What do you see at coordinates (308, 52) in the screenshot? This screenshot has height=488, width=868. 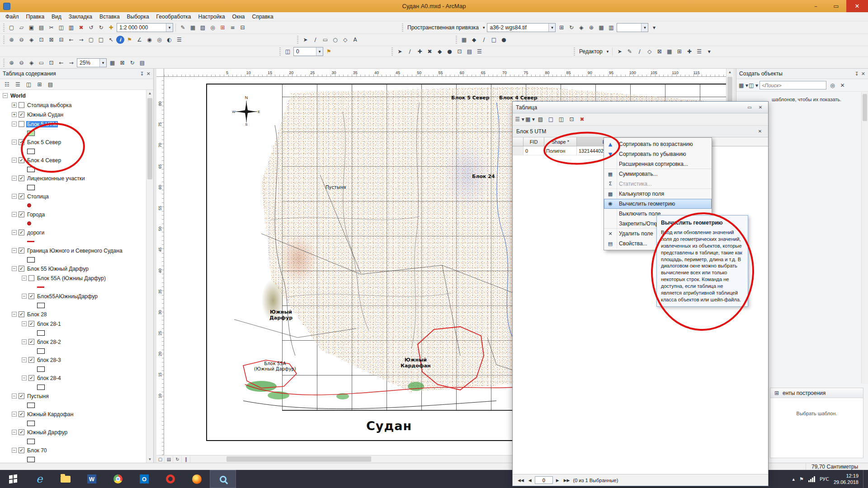 I see `frame-combo: 0▾` at bounding box center [308, 52].